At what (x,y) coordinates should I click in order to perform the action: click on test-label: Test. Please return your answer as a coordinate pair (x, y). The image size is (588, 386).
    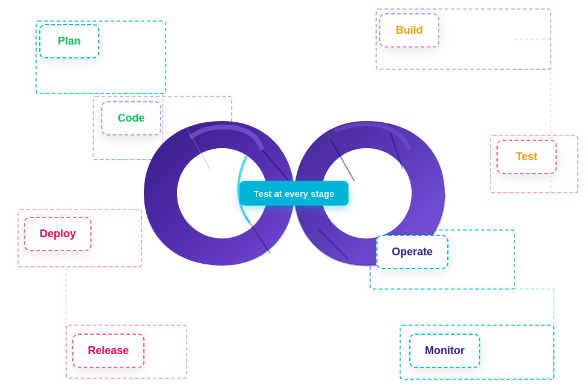
    Looking at the image, I should click on (527, 157).